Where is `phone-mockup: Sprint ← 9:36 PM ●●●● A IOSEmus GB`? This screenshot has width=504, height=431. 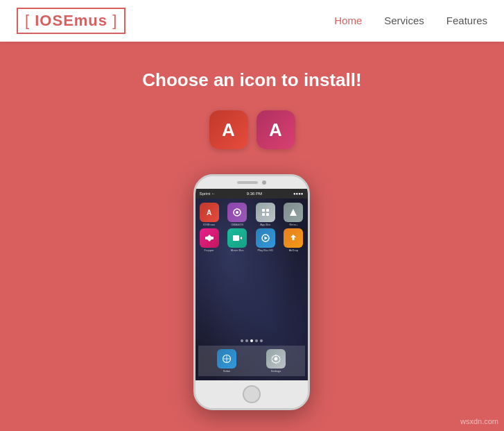
phone-mockup: Sprint ← 9:36 PM ●●●● A IOSEmus GB is located at coordinates (252, 292).